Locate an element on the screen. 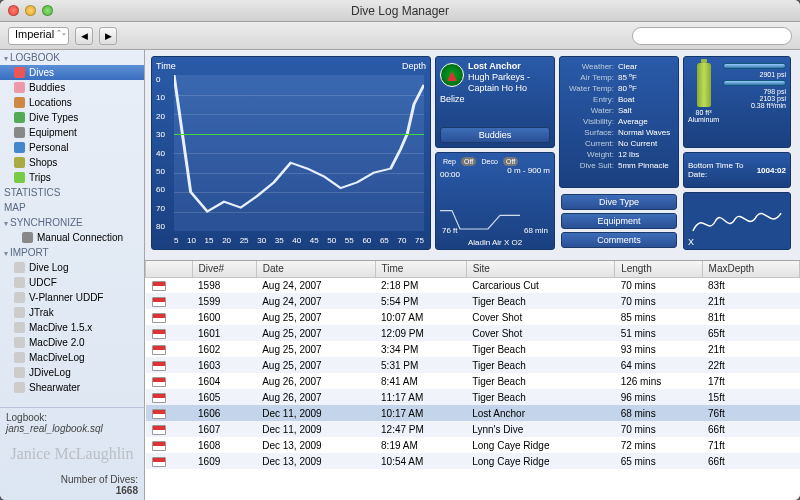  table-row: 1606Dec 11, 200910:17 AMLost Anchor68 mi… is located at coordinates (473, 413).